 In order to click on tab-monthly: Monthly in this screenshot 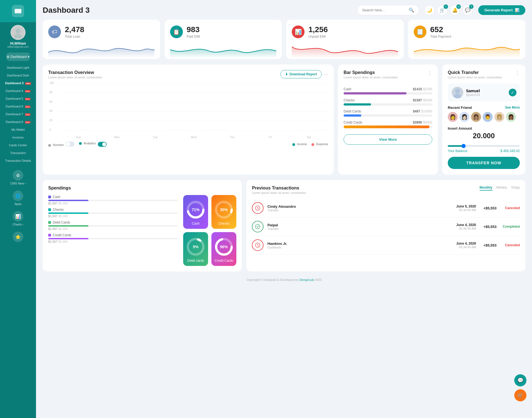, I will do `click(486, 188)`.